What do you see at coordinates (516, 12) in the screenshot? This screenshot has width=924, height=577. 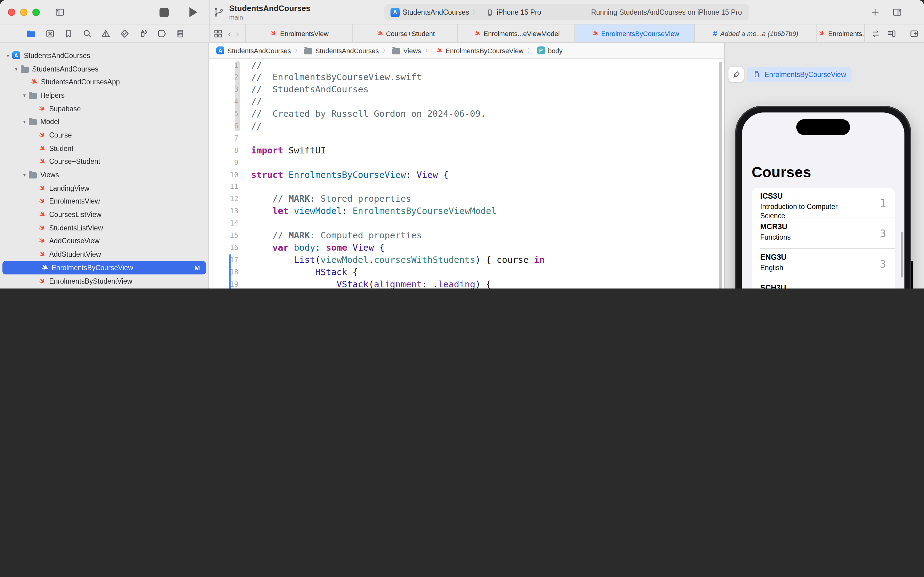 I see `run-destination: iPhone 15 Pro` at bounding box center [516, 12].